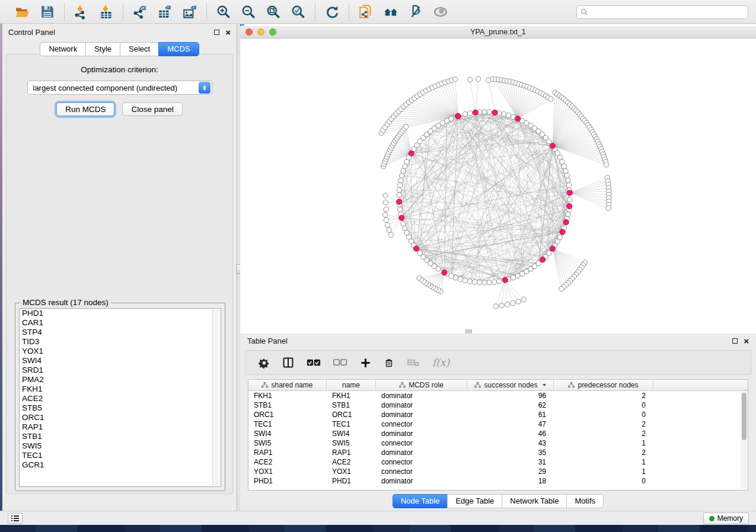 This screenshot has height=532, width=756. What do you see at coordinates (351, 385) in the screenshot?
I see `column-header-name: name` at bounding box center [351, 385].